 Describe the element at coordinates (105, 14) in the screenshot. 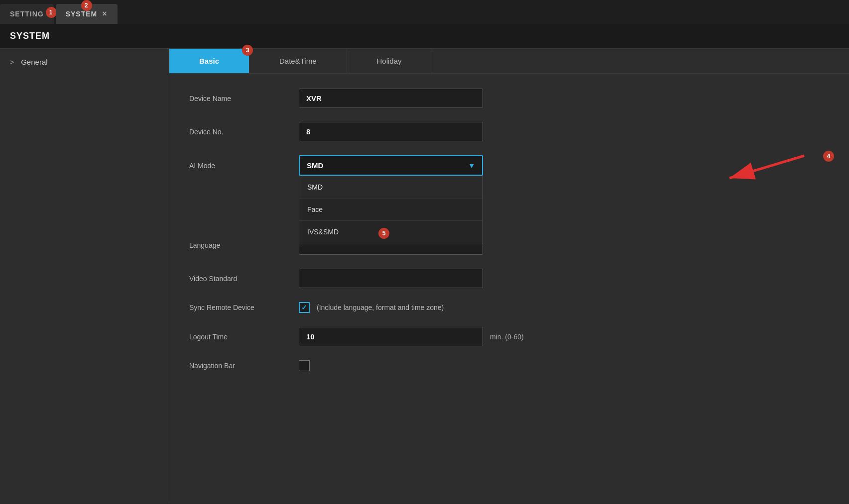

I see `tab-close-button: ×` at that location.